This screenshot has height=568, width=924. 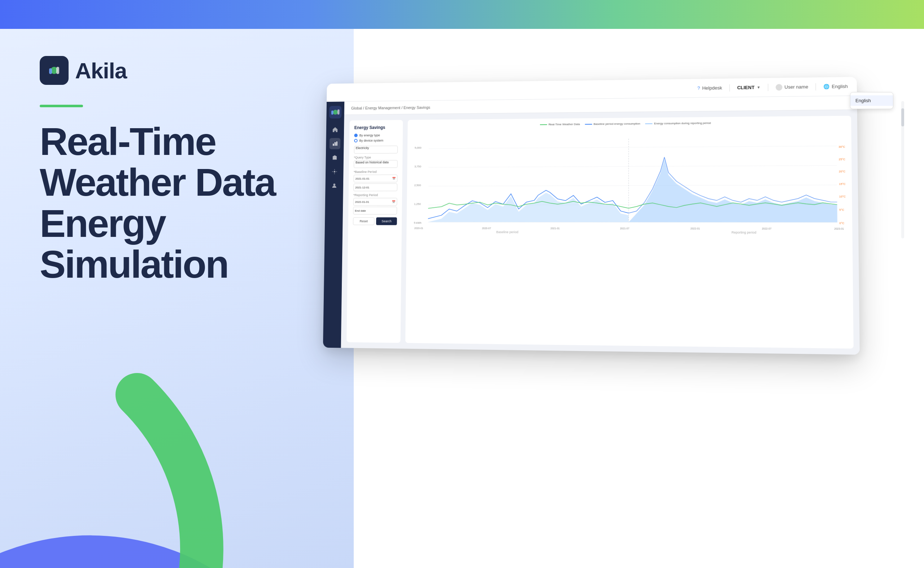 I want to click on language-item: 🌐 English, so click(x=836, y=86).